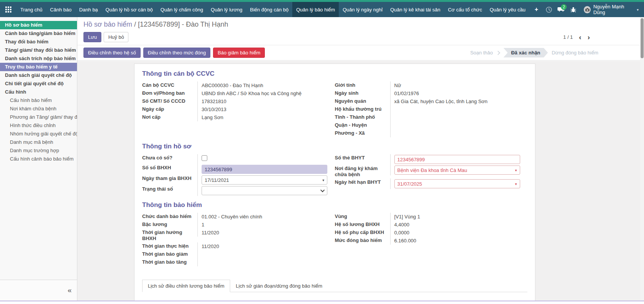 The width and height of the screenshot is (644, 304). Describe the element at coordinates (92, 37) in the screenshot. I see `save-button: Lưu` at that location.